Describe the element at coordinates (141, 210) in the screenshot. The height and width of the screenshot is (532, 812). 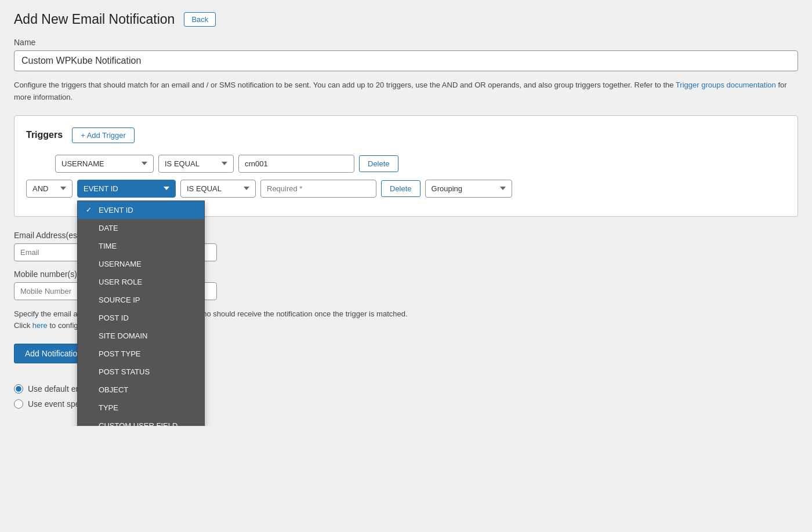
I see `dropdown-item-event-id: ✓ EVENT ID` at that location.